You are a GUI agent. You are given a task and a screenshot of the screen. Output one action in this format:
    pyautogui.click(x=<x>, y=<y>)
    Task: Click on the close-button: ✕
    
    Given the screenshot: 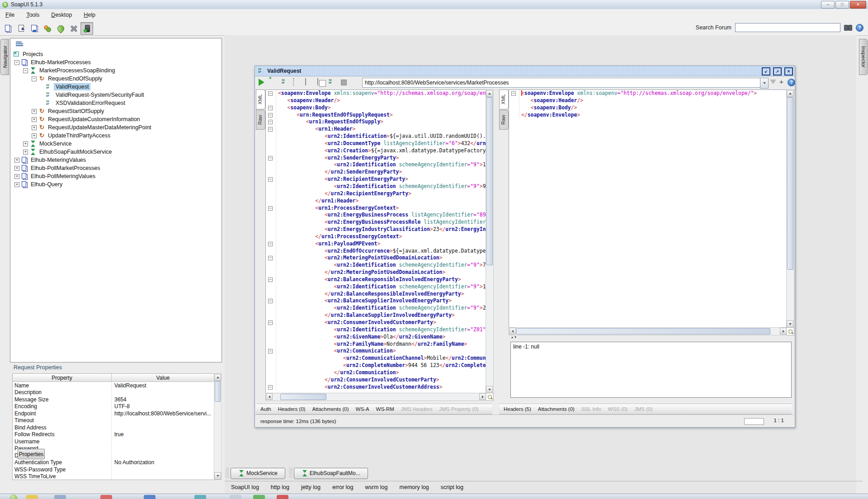 What is the action you would take?
    pyautogui.click(x=858, y=5)
    